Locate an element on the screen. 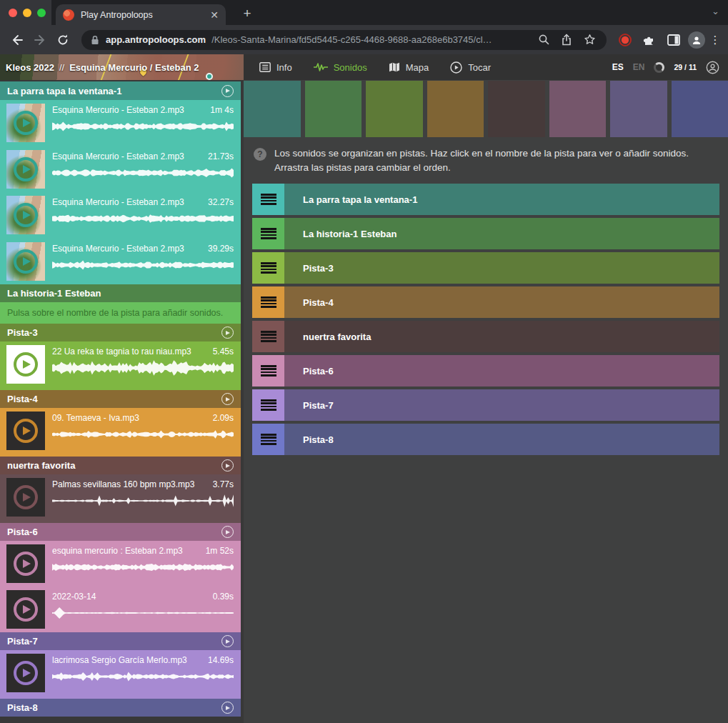 The width and height of the screenshot is (728, 723). sidebar-track-header: Pista-4 is located at coordinates (120, 399).